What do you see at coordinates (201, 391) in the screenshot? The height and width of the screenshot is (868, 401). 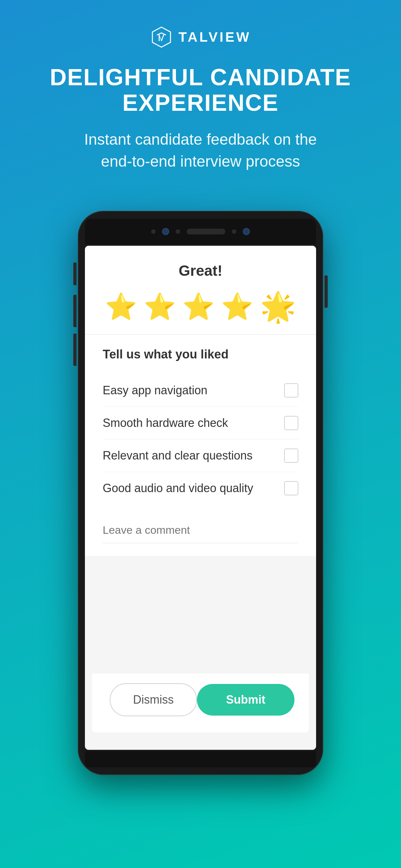 I see `checkbox-item-navigation: Easy app navigation` at bounding box center [201, 391].